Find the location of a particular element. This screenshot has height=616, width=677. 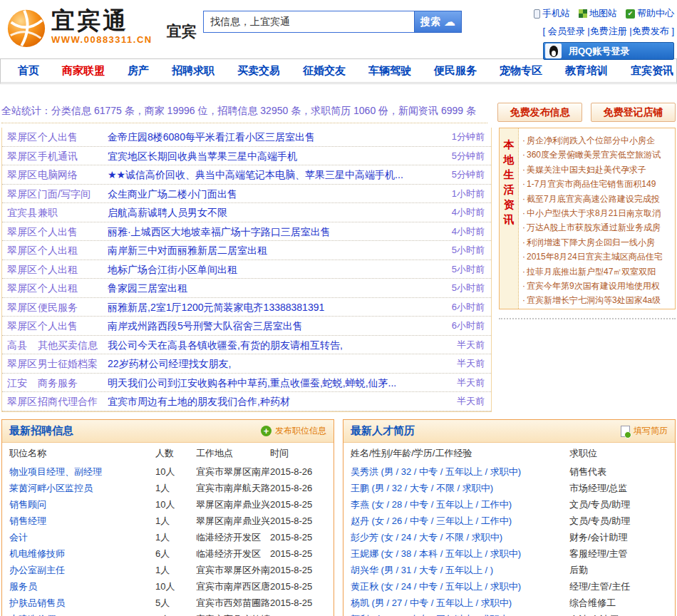

resume-info-link: 王鹏 (男 / 32 / 大专 / 不限 / 求职中) is located at coordinates (460, 488).